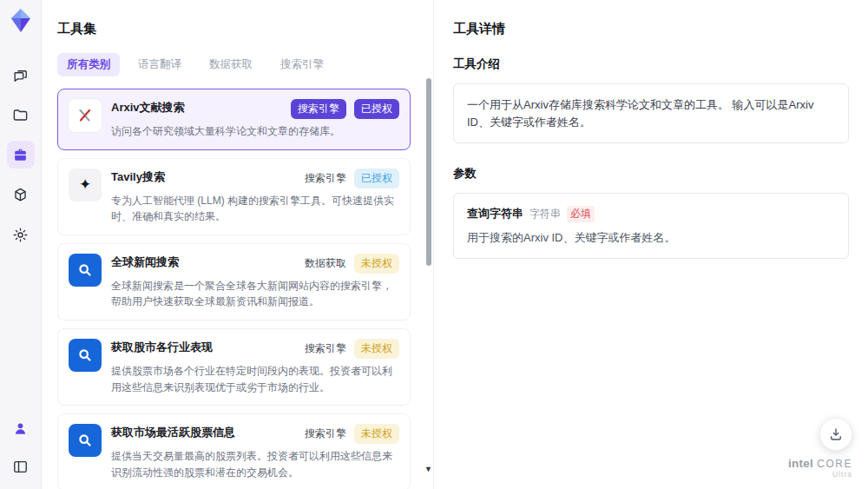  What do you see at coordinates (836, 434) in the screenshot?
I see `download-icon` at bounding box center [836, 434].